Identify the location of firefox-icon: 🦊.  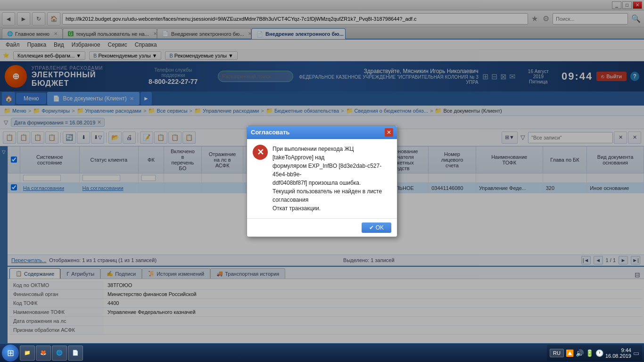
(43, 353).